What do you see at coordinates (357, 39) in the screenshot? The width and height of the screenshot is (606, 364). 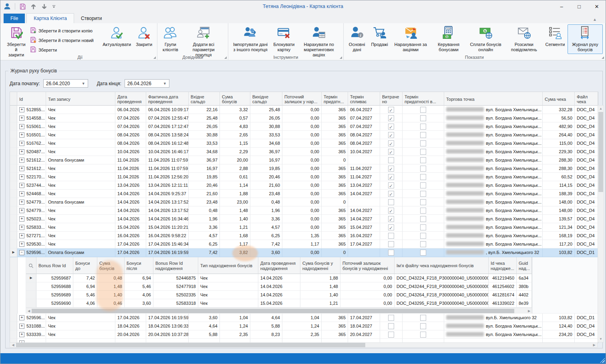 I see `ribbon-button: iОсновні дані` at bounding box center [357, 39].